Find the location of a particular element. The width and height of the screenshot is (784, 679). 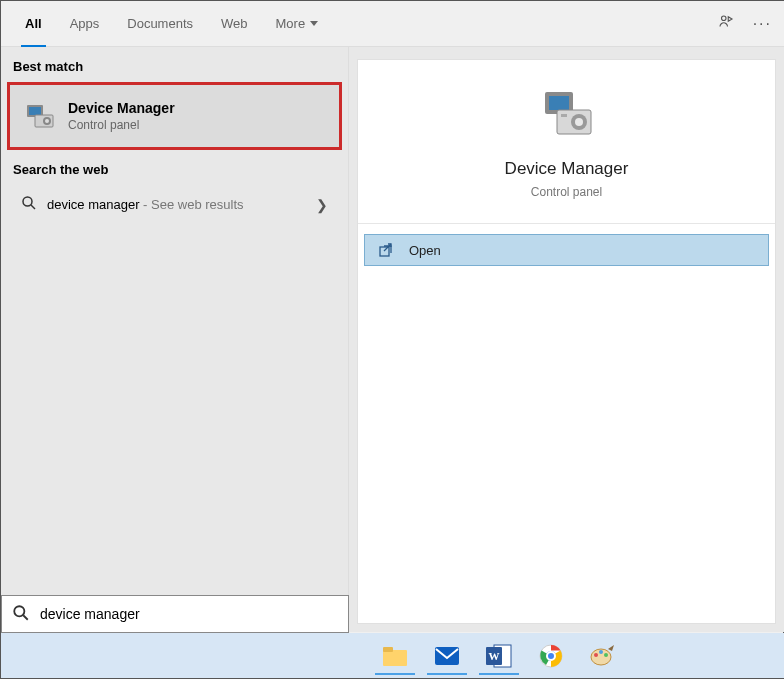

tab-all: All is located at coordinates (34, 24).